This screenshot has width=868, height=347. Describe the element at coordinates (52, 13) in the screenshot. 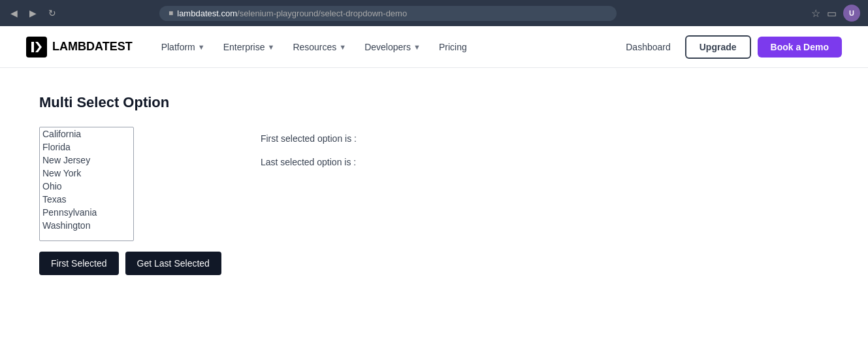

I see `refresh-button: ↻` at that location.